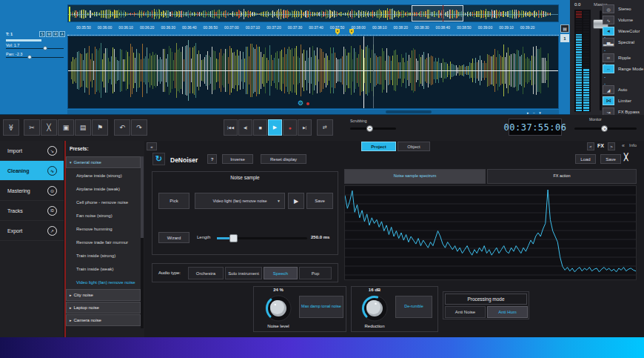 This screenshot has height=358, width=644. What do you see at coordinates (608, 42) in the screenshot?
I see `spectral-icon: ▂▅▃` at bounding box center [608, 42].